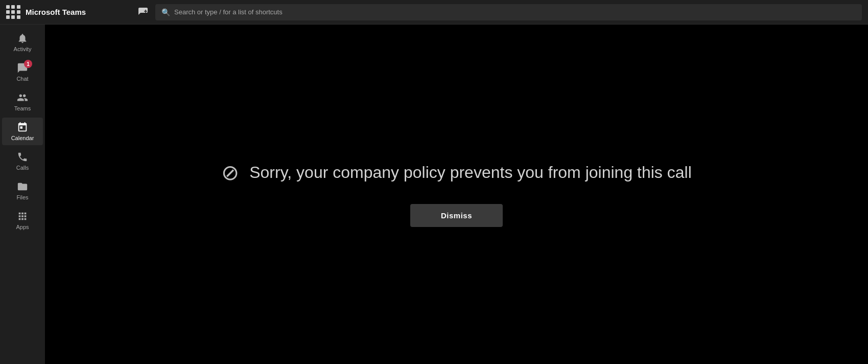 The width and height of the screenshot is (868, 364). Describe the element at coordinates (13, 12) in the screenshot. I see `grid-icon` at that location.